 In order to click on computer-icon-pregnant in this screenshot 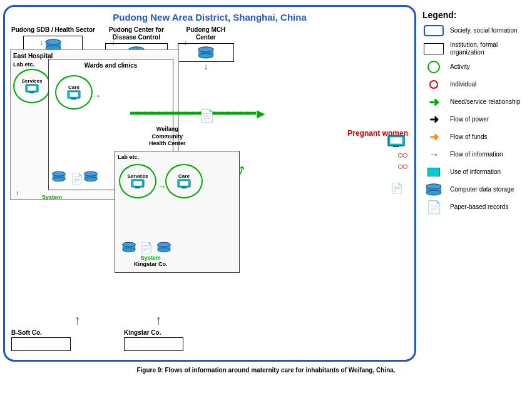, I will do `click(396, 141)`.